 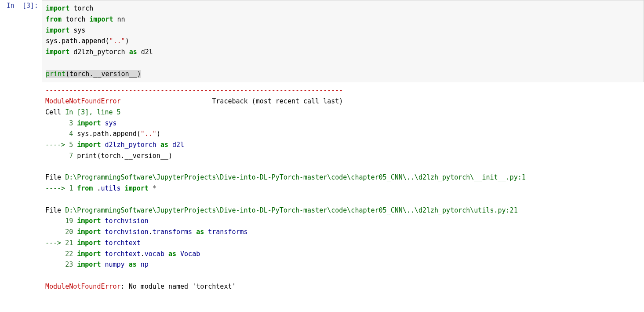 I want to click on error-summary: ModuleNotFoundError: No module named 'to…, so click(x=343, y=287).